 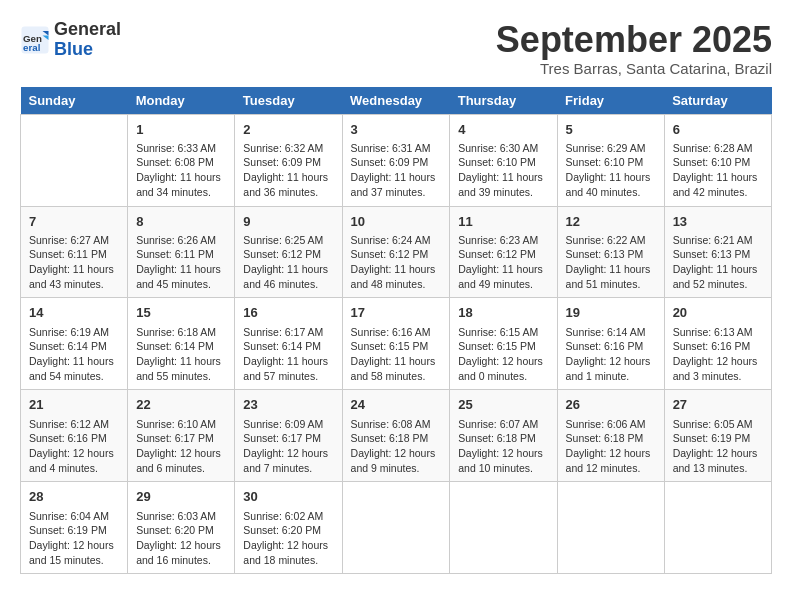 What do you see at coordinates (611, 262) in the screenshot?
I see `day-info: Sunrise: 6:22 AMSunset: 6:13 PMDaylight:…` at bounding box center [611, 262].